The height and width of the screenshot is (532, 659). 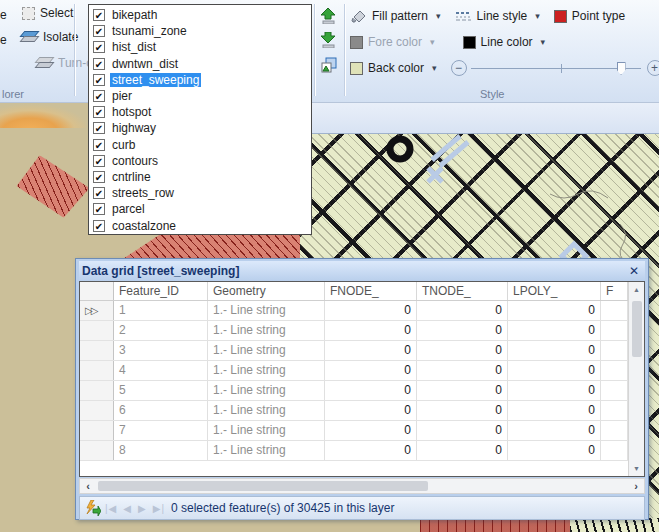 I want to click on layer-item-highway: ✔highway, so click(x=200, y=128).